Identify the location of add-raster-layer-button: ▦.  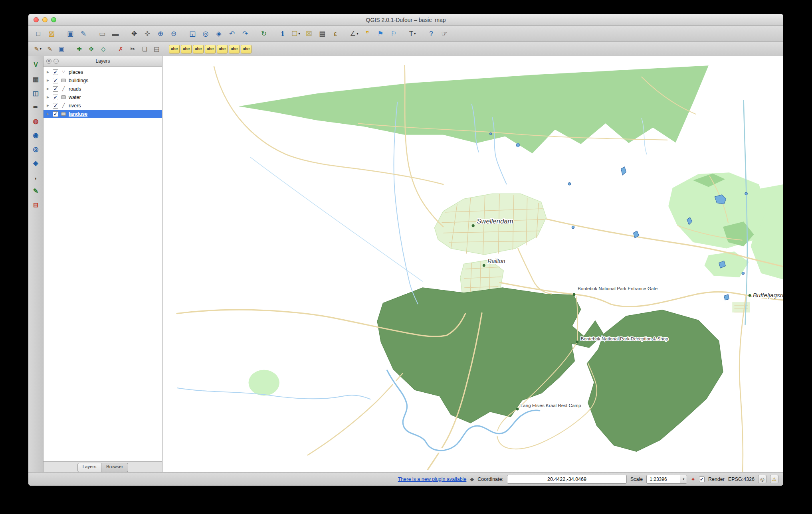
(36, 79).